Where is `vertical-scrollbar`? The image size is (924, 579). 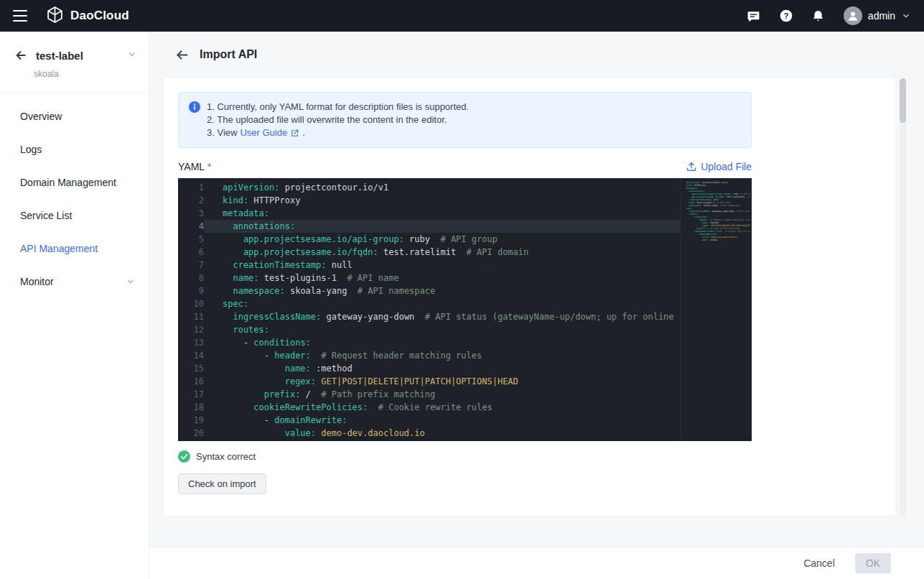
vertical-scrollbar is located at coordinates (903, 297).